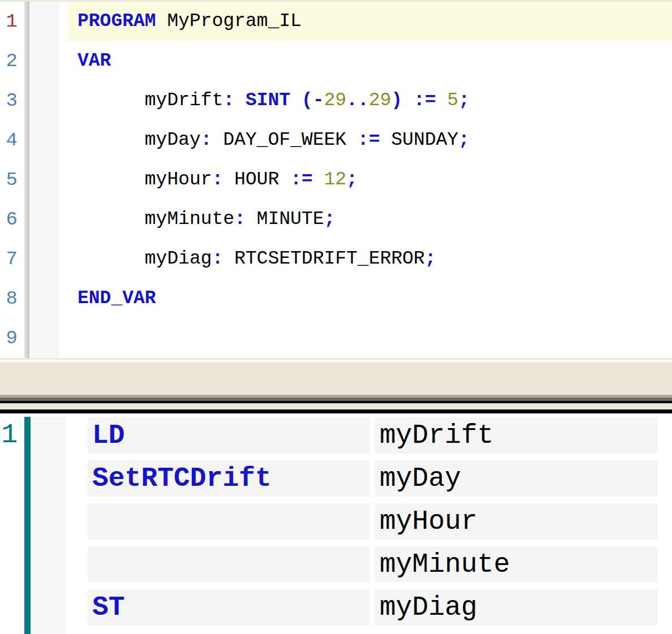 This screenshot has width=672, height=634. What do you see at coordinates (12, 338) in the screenshot?
I see `line-number: 9` at bounding box center [12, 338].